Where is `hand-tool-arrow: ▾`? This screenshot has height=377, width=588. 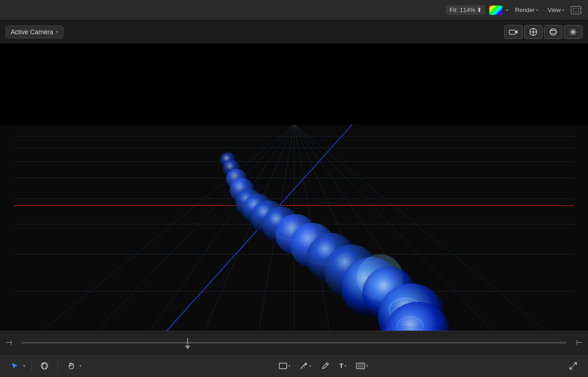
hand-tool-arrow: ▾ is located at coordinates (81, 366).